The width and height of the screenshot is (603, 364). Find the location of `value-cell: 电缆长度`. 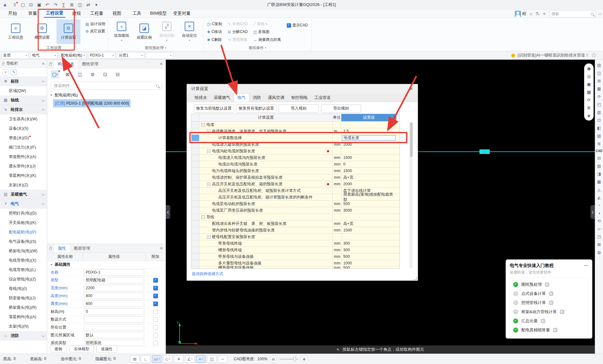

value-cell: 电缆长度 is located at coordinates (369, 138).